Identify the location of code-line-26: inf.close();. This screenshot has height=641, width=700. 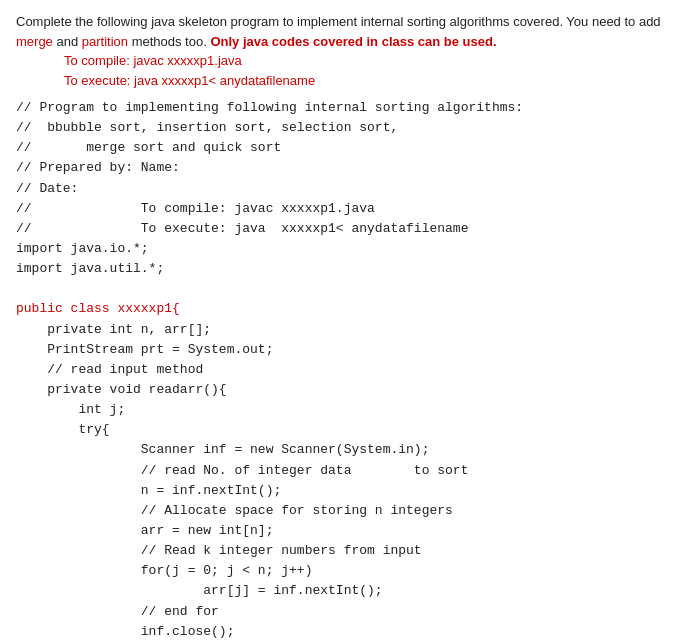
(350, 632).